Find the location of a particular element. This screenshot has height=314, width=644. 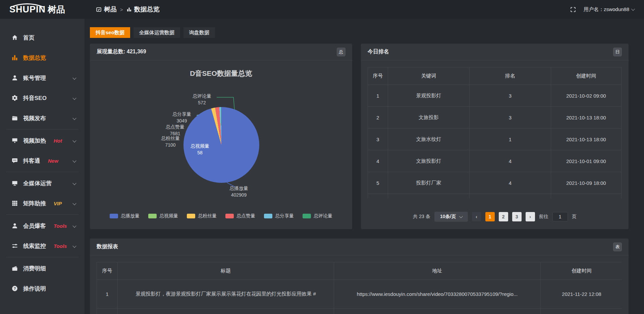

sidebar-item-home: 首页 is located at coordinates (42, 38).